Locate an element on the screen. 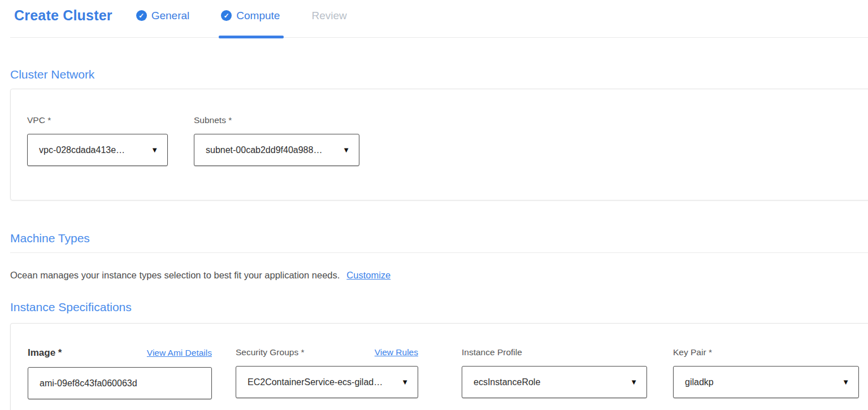 The width and height of the screenshot is (868, 410). section-title-cluster-network: Cluster Network is located at coordinates (52, 75).